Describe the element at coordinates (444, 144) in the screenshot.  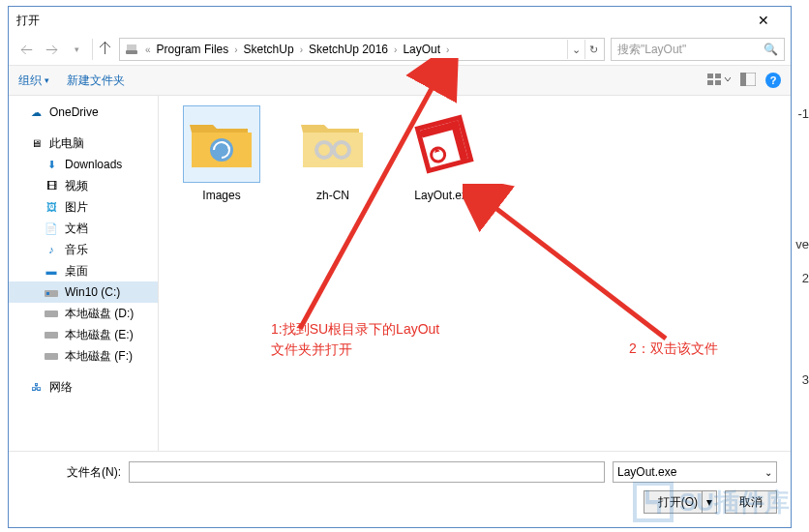
I see `layout-exe-icon` at that location.